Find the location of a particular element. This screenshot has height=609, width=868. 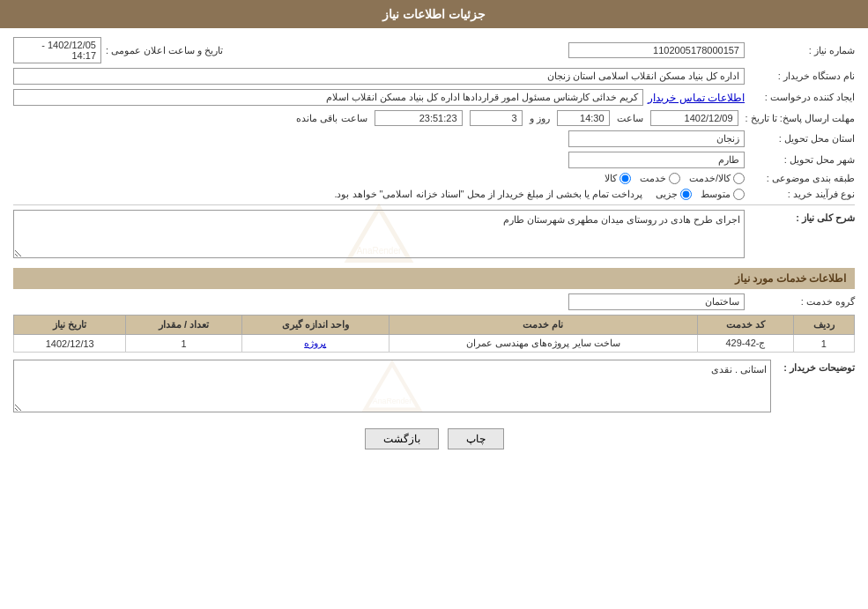

ostan-value: زنجان is located at coordinates (657, 139).